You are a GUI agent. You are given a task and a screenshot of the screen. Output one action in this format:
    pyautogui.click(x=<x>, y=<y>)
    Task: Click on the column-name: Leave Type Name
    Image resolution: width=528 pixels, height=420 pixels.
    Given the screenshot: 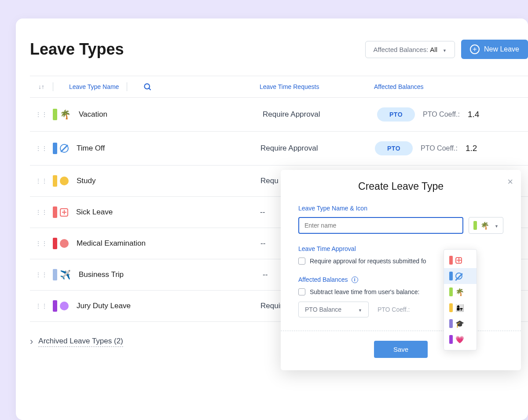 What is the action you would take?
    pyautogui.click(x=94, y=87)
    